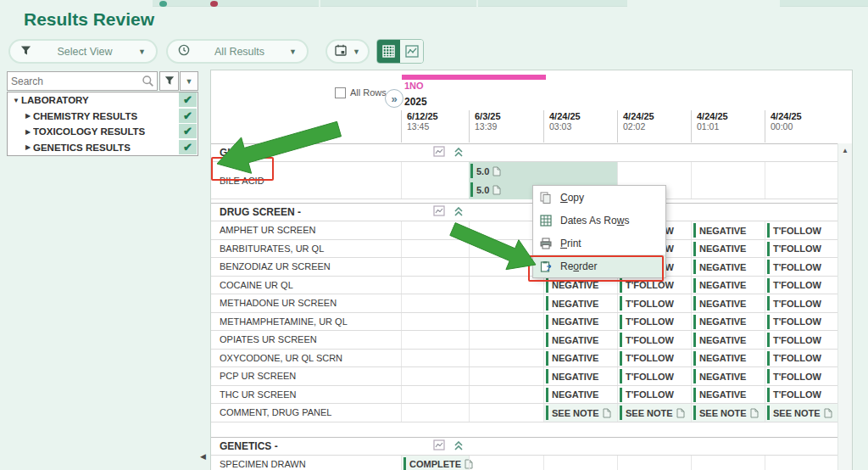 Image resolution: width=868 pixels, height=470 pixels. I want to click on result-row-thc-ur-screen: NEGATIVET'FOLLOWNEGATIVET'FOLLOWTHC UR S…, so click(525, 395).